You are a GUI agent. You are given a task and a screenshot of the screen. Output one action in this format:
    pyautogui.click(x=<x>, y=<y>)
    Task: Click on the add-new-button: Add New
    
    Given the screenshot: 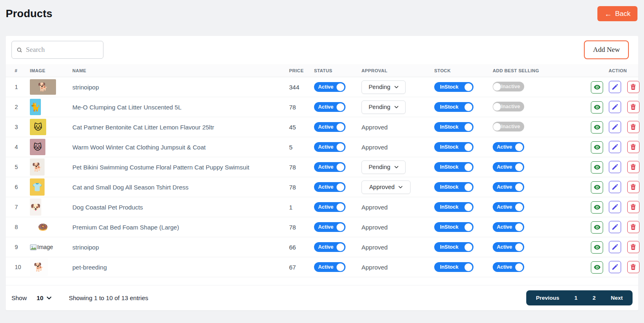 What is the action you would take?
    pyautogui.click(x=606, y=50)
    